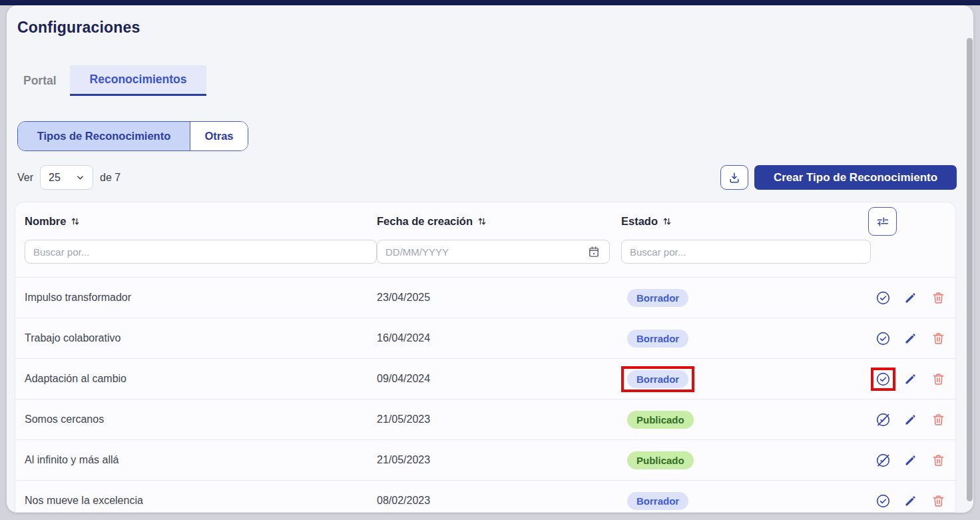 This screenshot has width=980, height=520. I want to click on tab-reconocimientos: Reconocimientos, so click(138, 81).